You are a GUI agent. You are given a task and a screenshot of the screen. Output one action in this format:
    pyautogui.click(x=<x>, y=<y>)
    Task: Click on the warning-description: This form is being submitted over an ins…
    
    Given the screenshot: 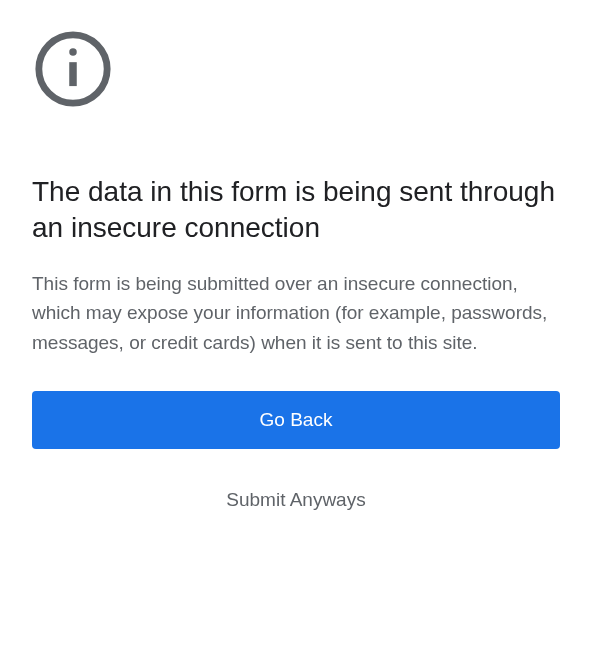 What is the action you would take?
    pyautogui.click(x=296, y=313)
    